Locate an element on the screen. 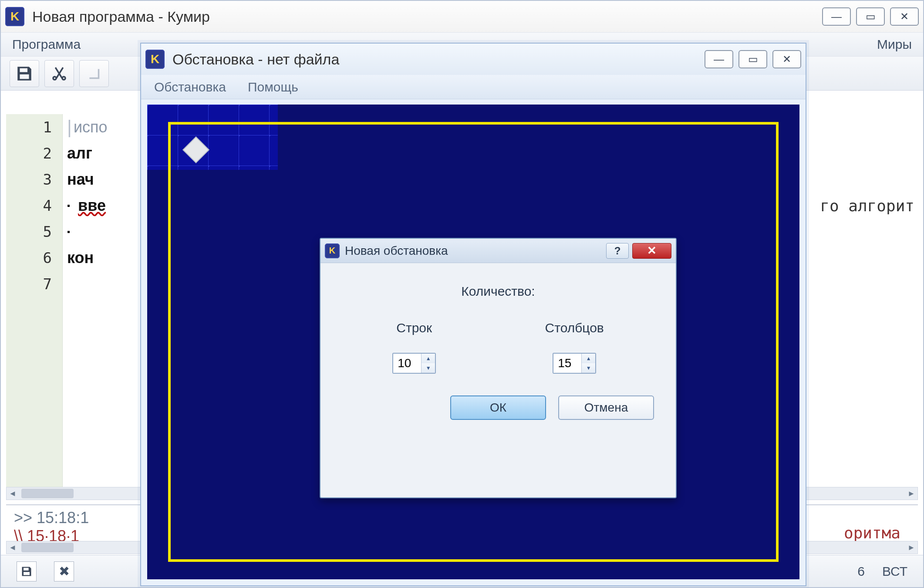 The width and height of the screenshot is (924, 588). code-token: испо is located at coordinates (91, 127).